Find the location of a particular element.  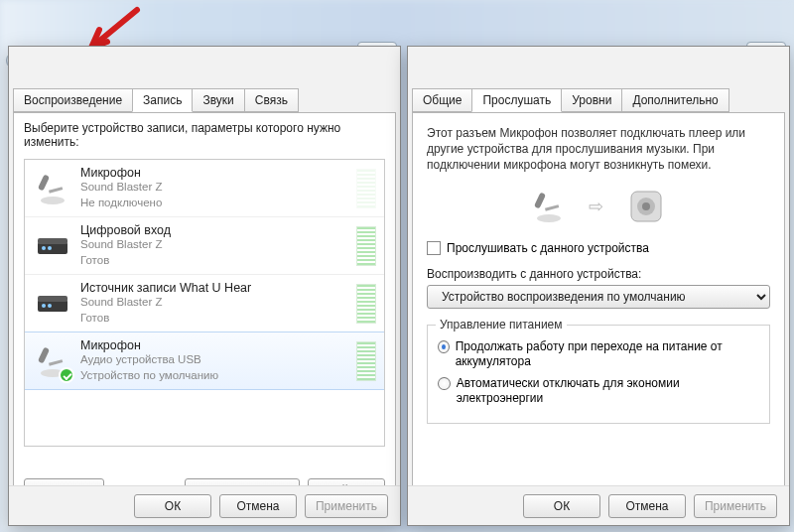

properties-tabstrip: Общие Прослушать Уровни Дополнительно is located at coordinates (598, 97).